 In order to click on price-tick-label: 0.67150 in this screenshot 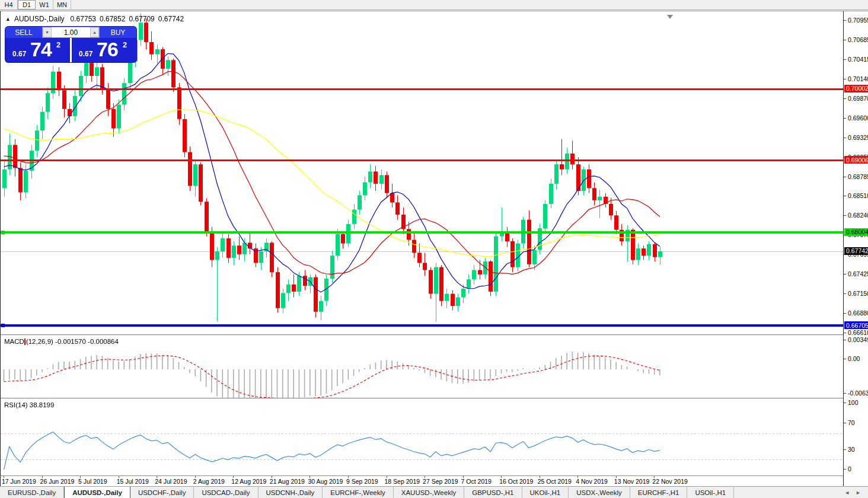, I will do `click(858, 293)`.